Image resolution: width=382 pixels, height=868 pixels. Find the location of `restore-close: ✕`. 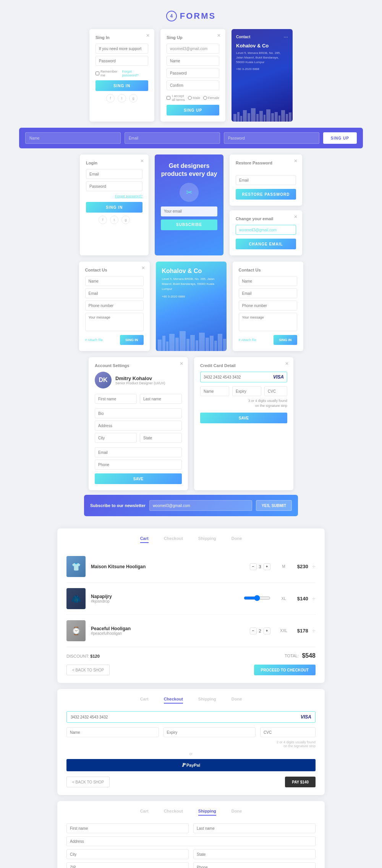

restore-close: ✕ is located at coordinates (296, 161).